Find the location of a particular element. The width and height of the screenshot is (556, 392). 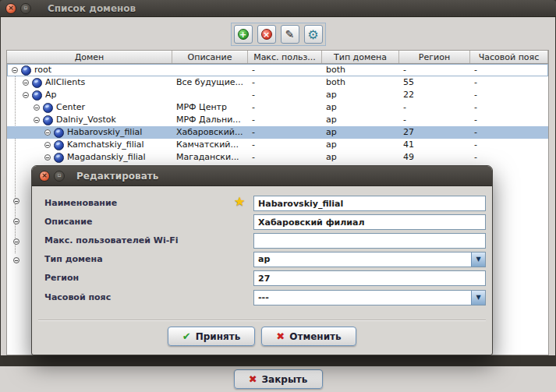

delete-domain-button: × is located at coordinates (267, 34).